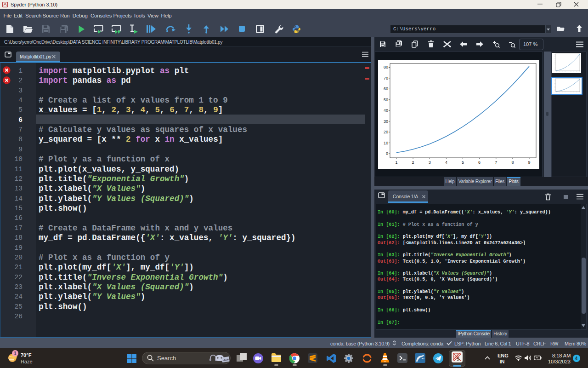  I want to click on svg-text: 5, so click(463, 162).